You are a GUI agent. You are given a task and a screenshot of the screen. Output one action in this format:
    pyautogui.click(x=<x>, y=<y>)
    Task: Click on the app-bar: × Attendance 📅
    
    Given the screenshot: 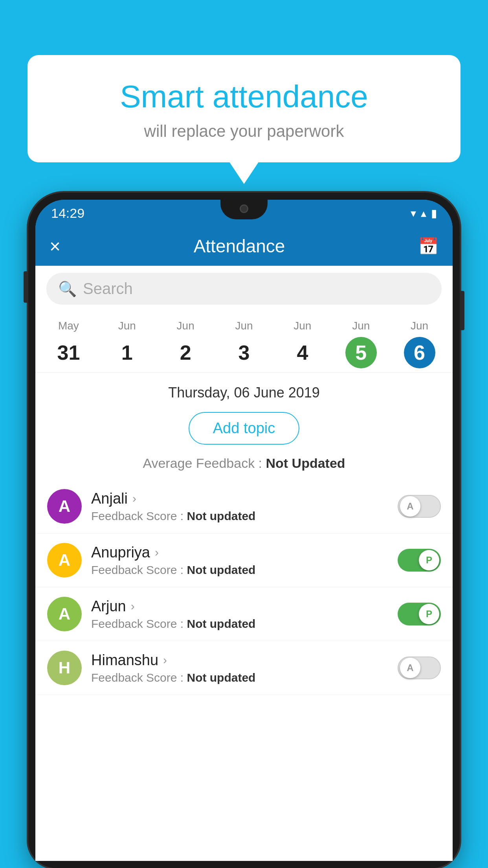 What is the action you would take?
    pyautogui.click(x=244, y=246)
    